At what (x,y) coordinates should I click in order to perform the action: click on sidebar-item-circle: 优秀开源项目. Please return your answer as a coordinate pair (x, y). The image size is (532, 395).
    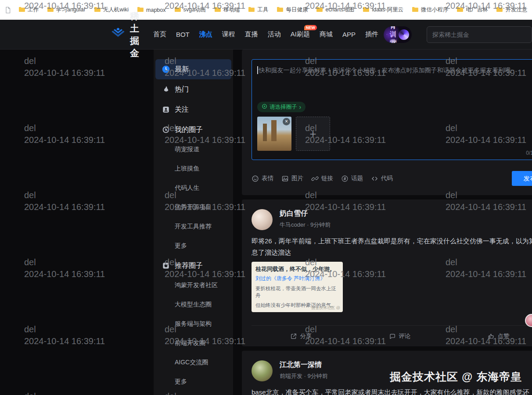
    Looking at the image, I should click on (193, 207).